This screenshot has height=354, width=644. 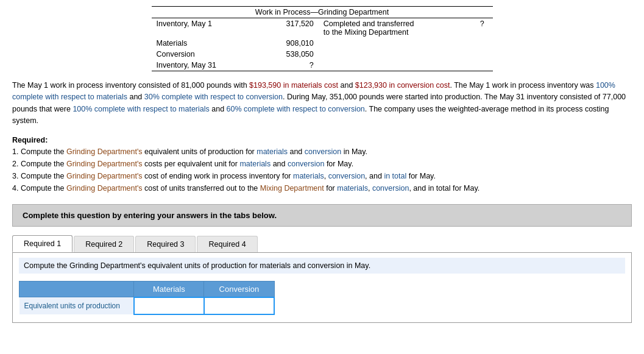 What do you see at coordinates (272, 152) in the screenshot?
I see `materials-highlight-1: materials` at bounding box center [272, 152].